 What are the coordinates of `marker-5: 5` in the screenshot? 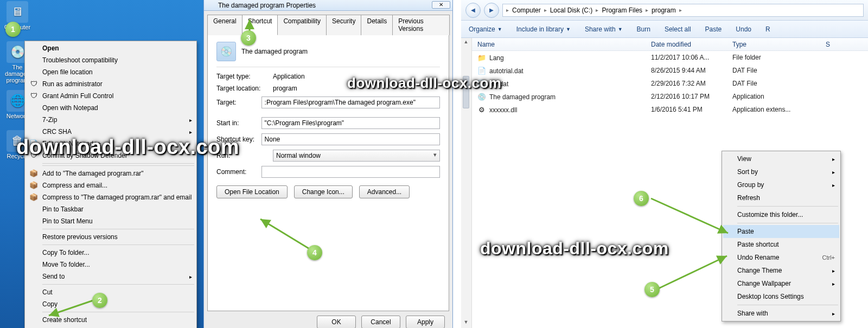 It's located at (652, 290).